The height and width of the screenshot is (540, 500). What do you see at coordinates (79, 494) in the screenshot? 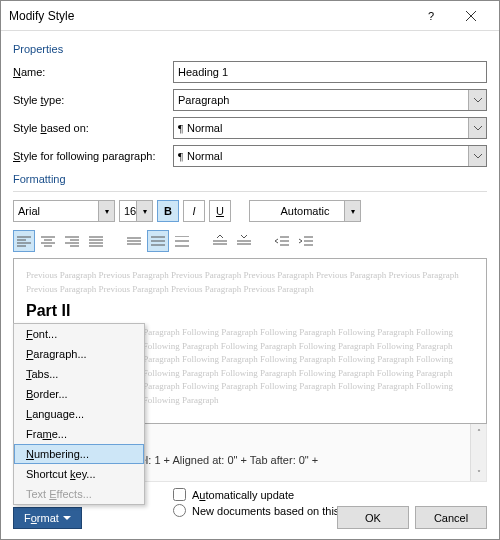
I see `menu-item-text-effects: Text Effects...` at bounding box center [79, 494].